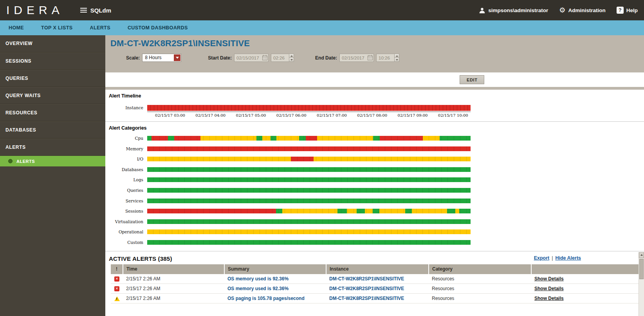 This screenshot has height=316, width=644. I want to click on toolbar-row: EDIT, so click(375, 80).